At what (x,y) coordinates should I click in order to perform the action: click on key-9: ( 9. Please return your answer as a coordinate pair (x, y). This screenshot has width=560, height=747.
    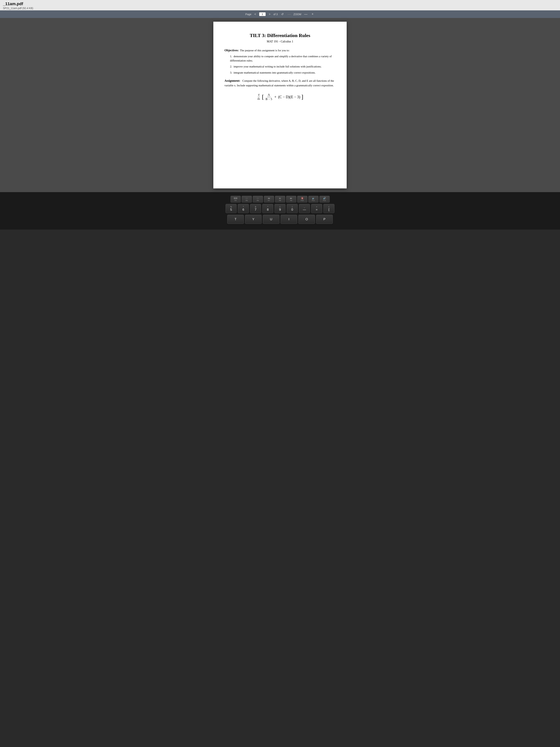
    Looking at the image, I should click on (280, 209).